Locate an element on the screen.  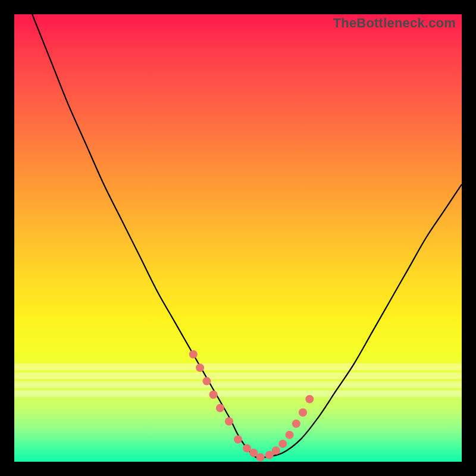
watermark-text: TheBottleneck.com is located at coordinates (394, 23).